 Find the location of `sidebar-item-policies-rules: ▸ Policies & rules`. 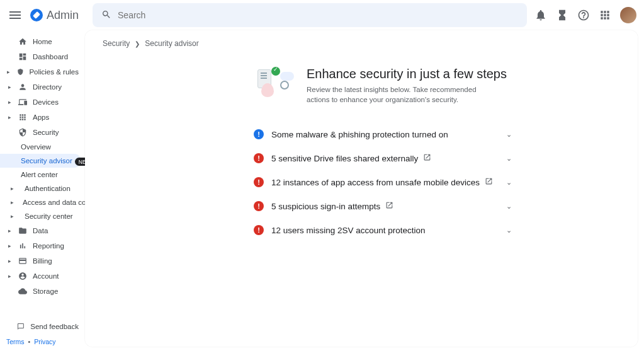

sidebar-item-policies-rules: ▸ Policies & rules is located at coordinates (43, 72).